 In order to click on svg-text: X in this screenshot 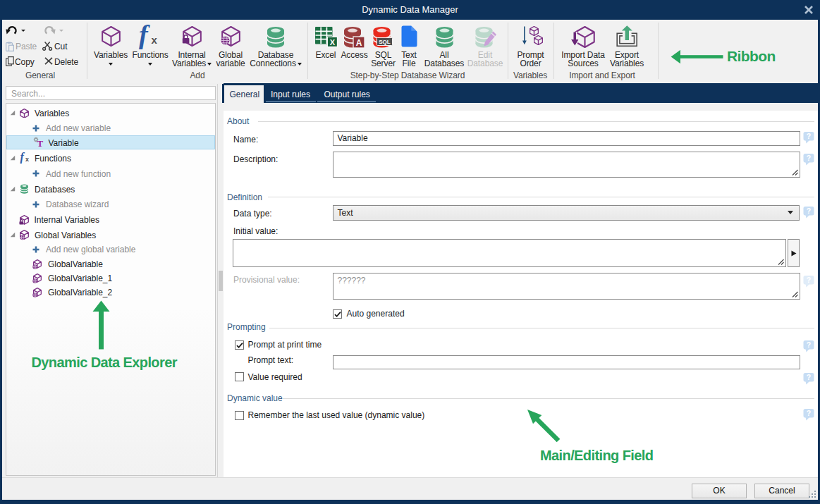, I will do `click(333, 42)`.